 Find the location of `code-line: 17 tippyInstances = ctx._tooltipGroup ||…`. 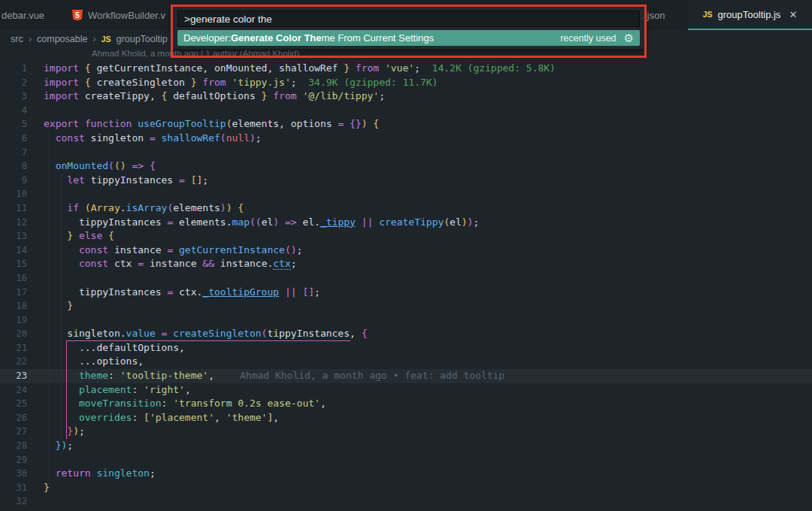

code-line: 17 tippyInstances = ctx._tooltipGroup ||… is located at coordinates (406, 293).